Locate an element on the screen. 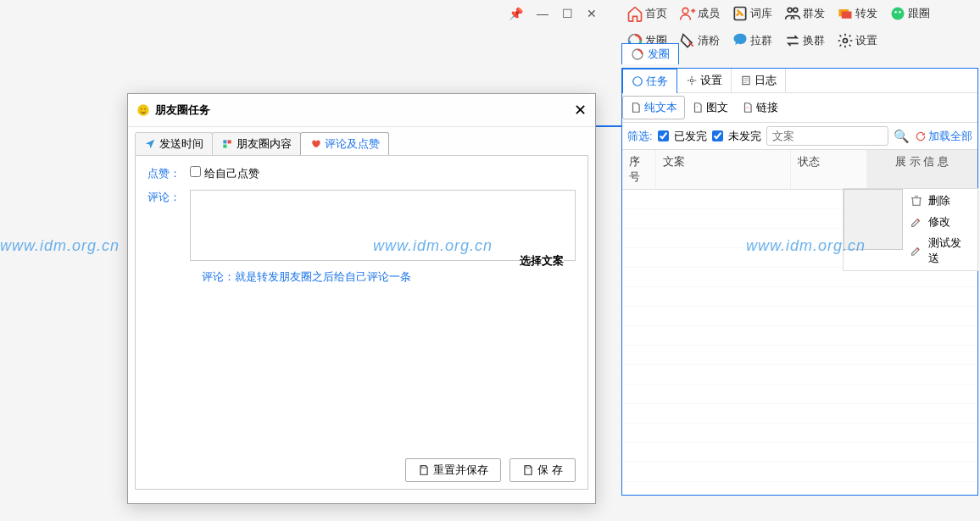  window-controls: 📌 — ☐ ✕ is located at coordinates (553, 14).